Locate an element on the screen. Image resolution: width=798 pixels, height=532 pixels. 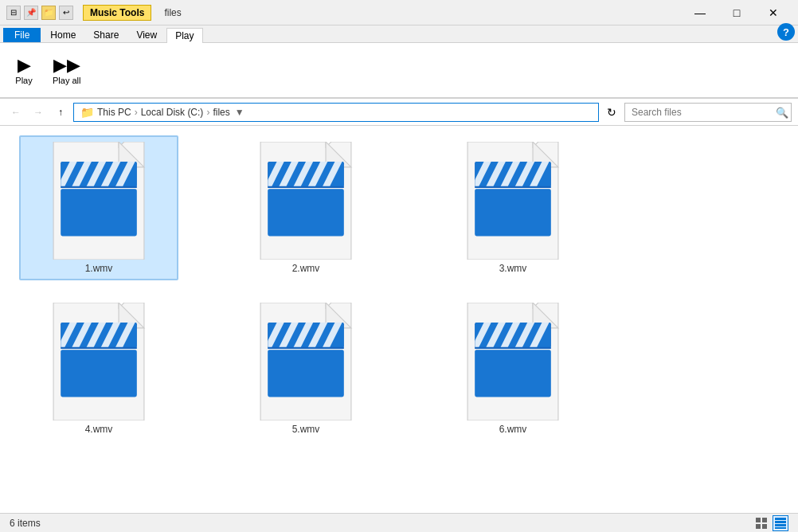
title-bar-icons: ⊟ 📌 📁 ↩ is located at coordinates (40, 13).